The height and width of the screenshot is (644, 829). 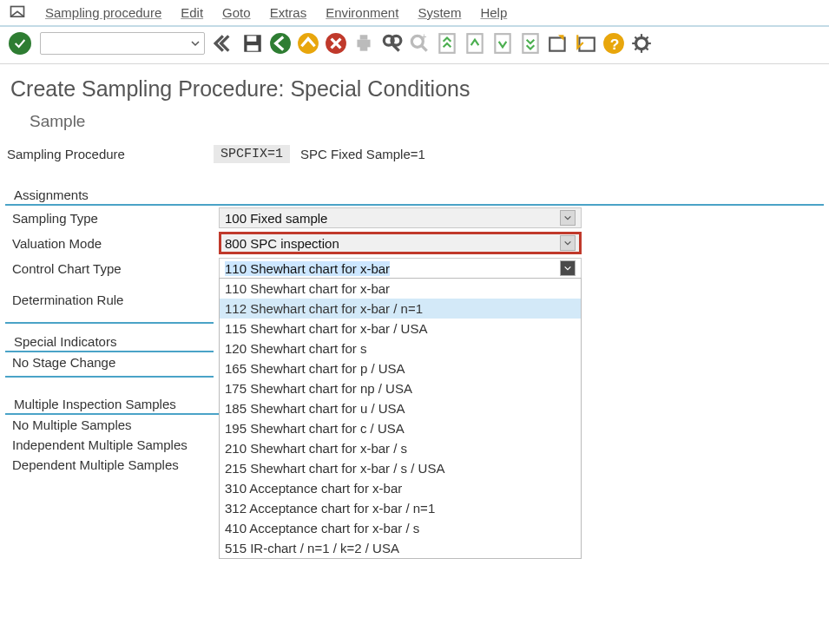 I want to click on create-session-icon, so click(x=558, y=43).